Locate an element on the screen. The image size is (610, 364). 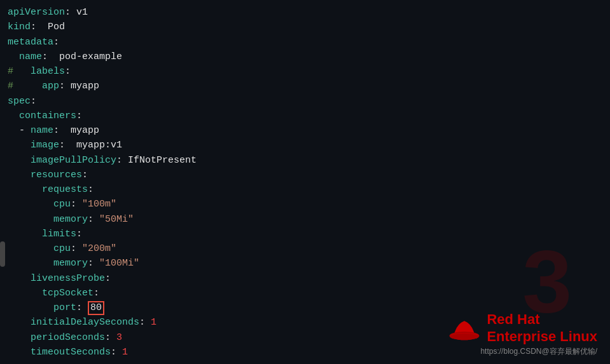
redhat-name-line1: Red Hat is located at coordinates (542, 320).